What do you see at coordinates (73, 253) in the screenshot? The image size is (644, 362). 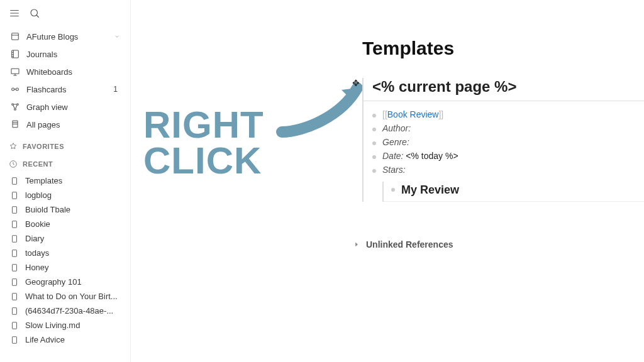 I see `recent-label: todays` at bounding box center [73, 253].